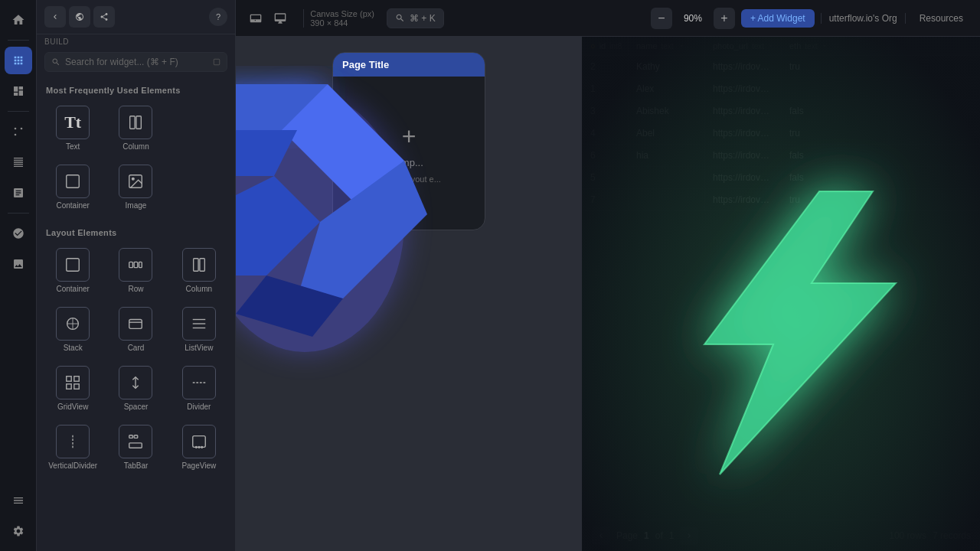  Describe the element at coordinates (689, 536) in the screenshot. I see `next-page-button` at that location.